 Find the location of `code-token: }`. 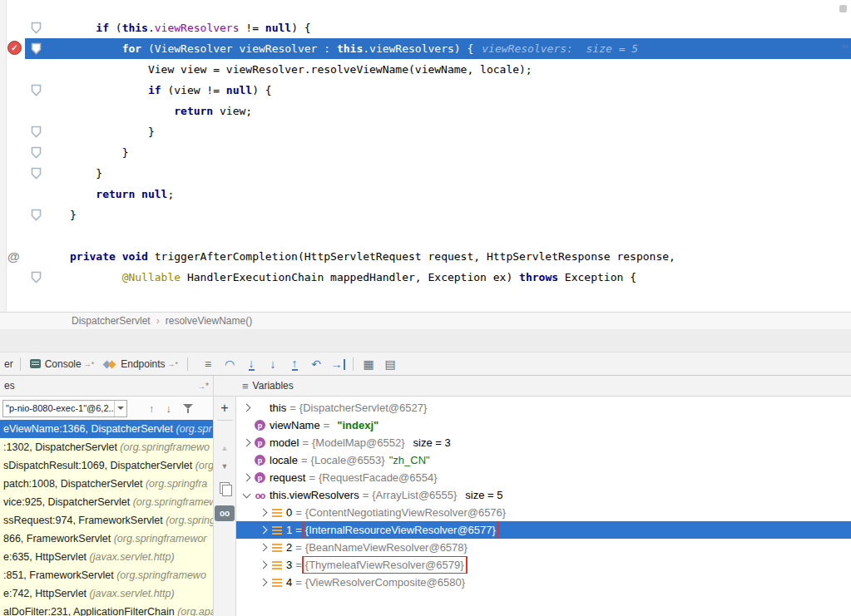

code-token: } is located at coordinates (126, 153).